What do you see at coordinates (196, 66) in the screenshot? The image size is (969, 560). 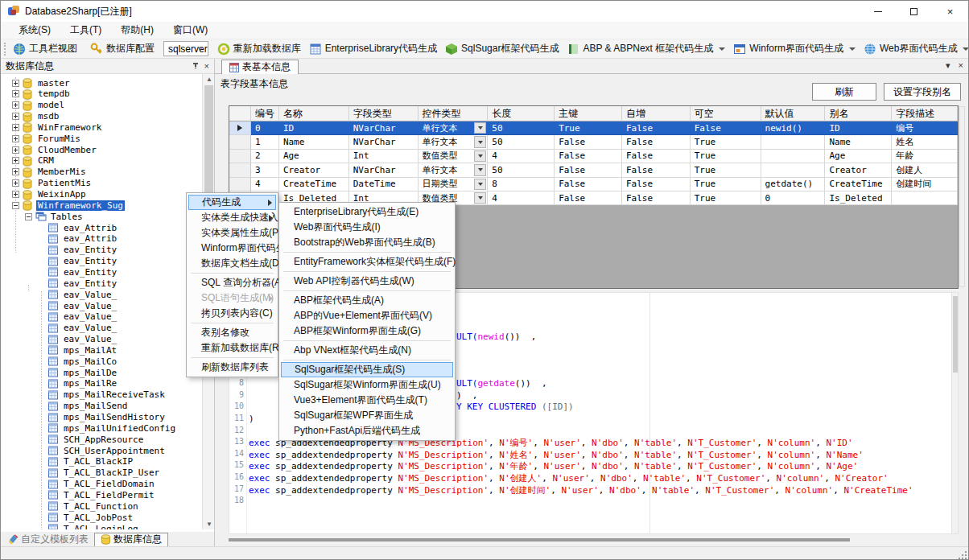 I see `pin-icon` at bounding box center [196, 66].